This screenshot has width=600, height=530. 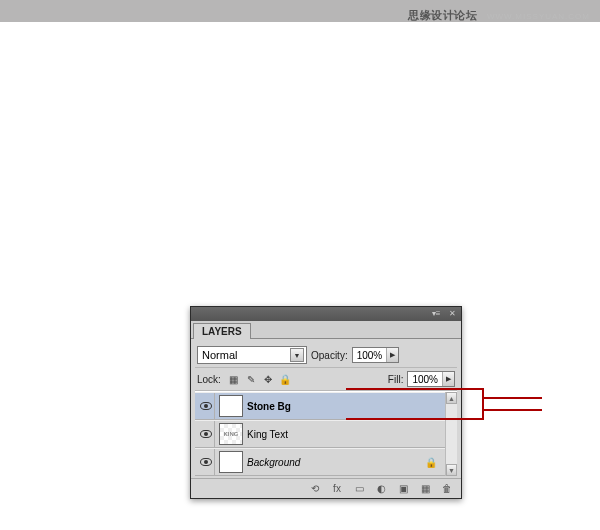 What do you see at coordinates (359, 489) in the screenshot?
I see `mask-icon: ▭` at bounding box center [359, 489].